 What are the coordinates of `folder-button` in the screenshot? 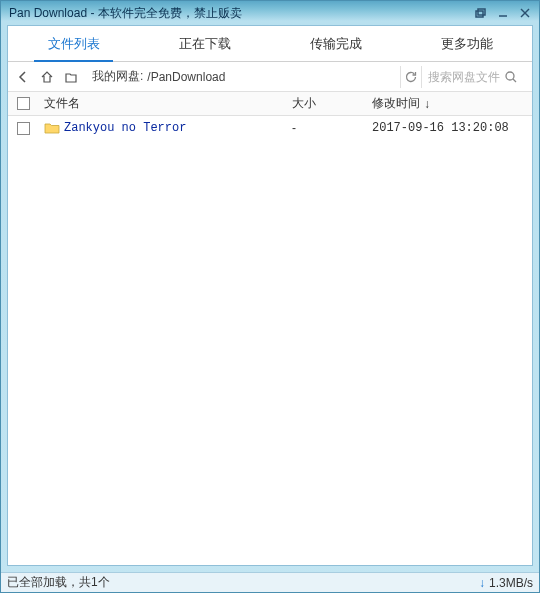 It's located at (71, 77).